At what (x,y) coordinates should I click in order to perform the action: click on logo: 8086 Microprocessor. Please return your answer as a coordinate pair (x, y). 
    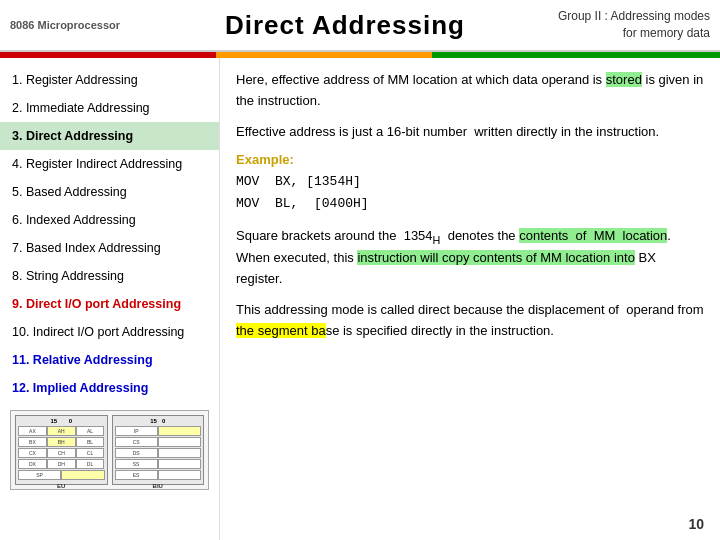
    Looking at the image, I should click on (75, 25).